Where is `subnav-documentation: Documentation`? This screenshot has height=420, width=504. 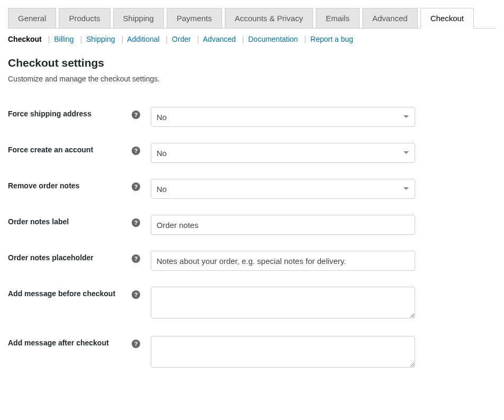
subnav-documentation: Documentation is located at coordinates (273, 39).